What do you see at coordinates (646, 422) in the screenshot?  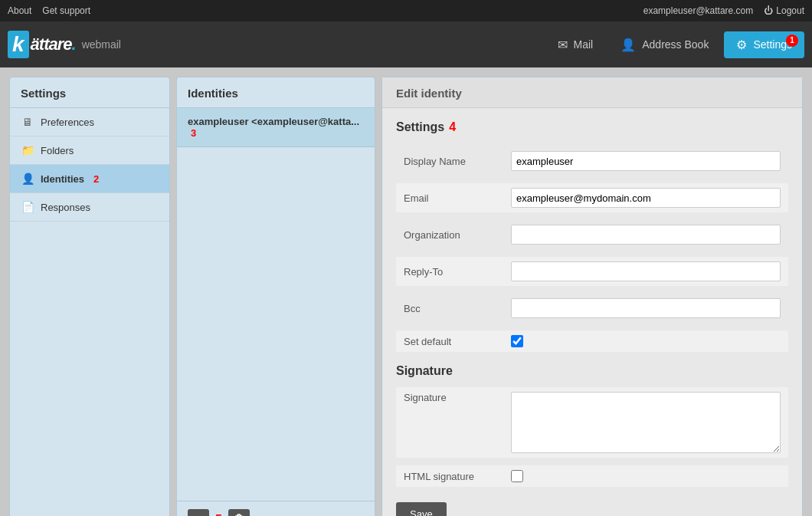 I see `signature-textarea` at bounding box center [646, 422].